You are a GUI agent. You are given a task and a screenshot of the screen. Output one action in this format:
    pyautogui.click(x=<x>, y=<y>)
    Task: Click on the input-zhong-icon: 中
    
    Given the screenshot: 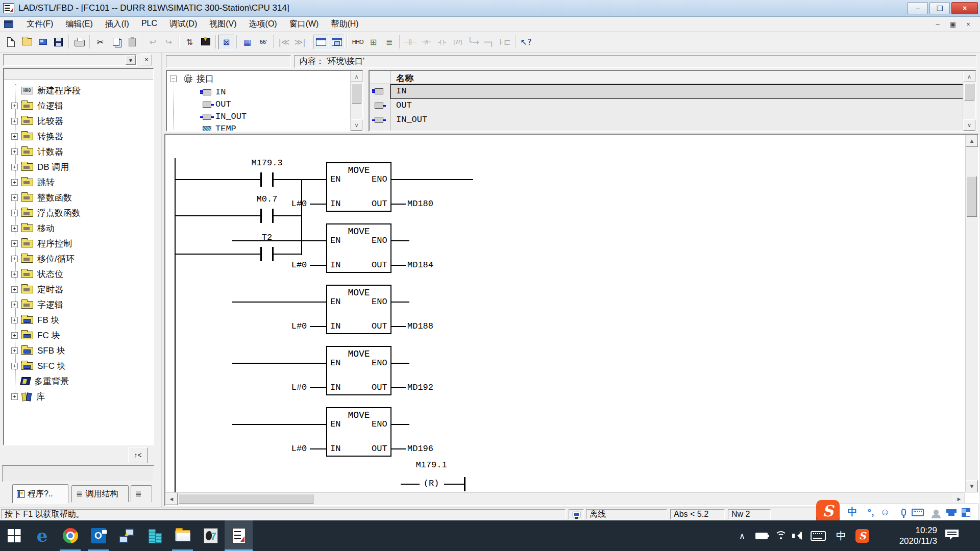 What is the action you would take?
    pyautogui.click(x=852, y=512)
    